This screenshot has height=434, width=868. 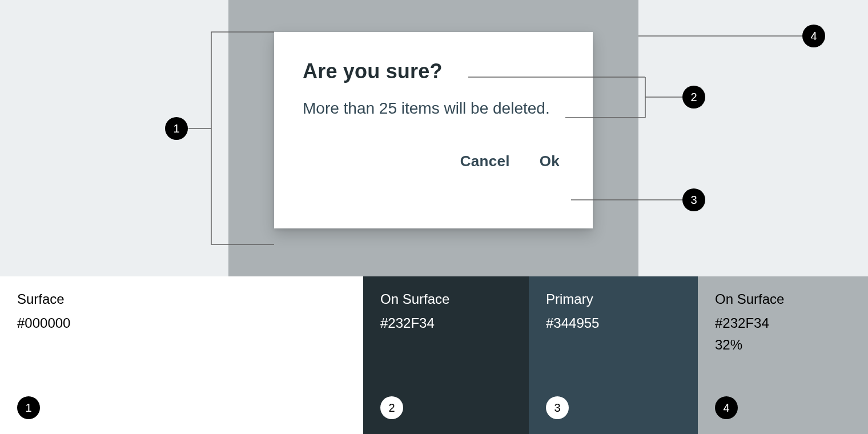 I want to click on swatch-on-surface: On Surface #232F34 2, so click(x=446, y=355).